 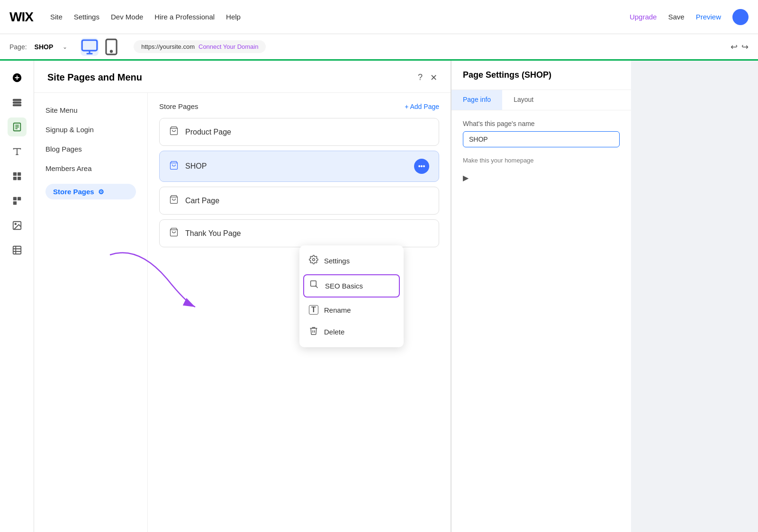 What do you see at coordinates (314, 261) in the screenshot?
I see `settings-icon` at bounding box center [314, 261].